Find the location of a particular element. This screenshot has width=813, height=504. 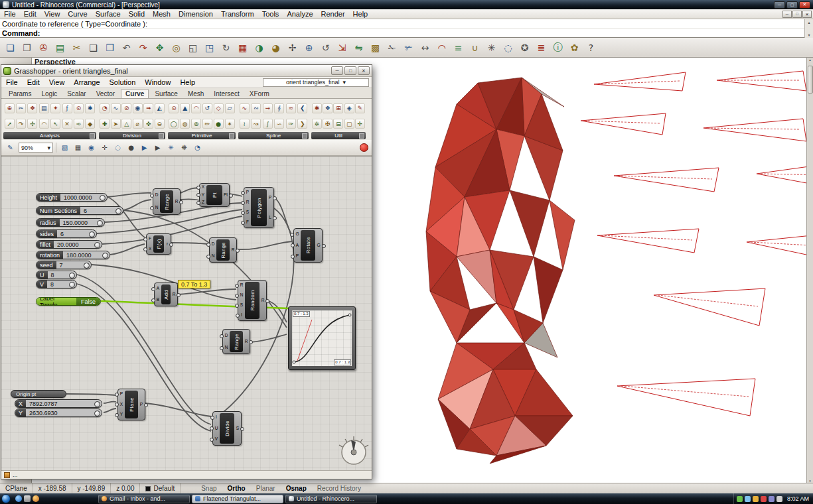

gh-tool-icon: ↝ is located at coordinates (256, 123).